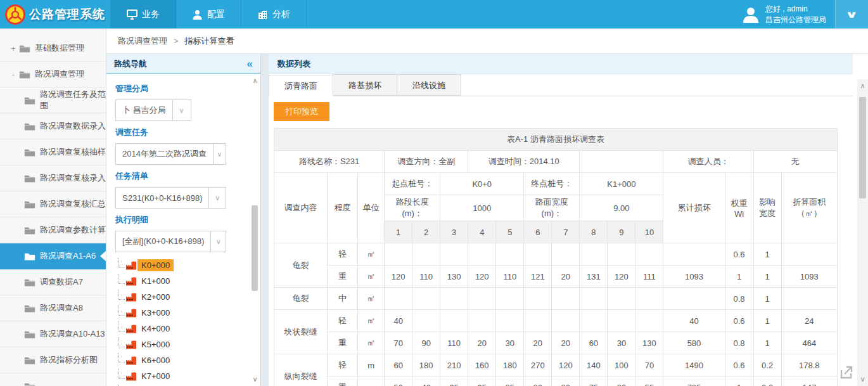 The image size is (868, 386). Describe the element at coordinates (594, 276) in the screenshot. I see `value-cell: 131` at that location.